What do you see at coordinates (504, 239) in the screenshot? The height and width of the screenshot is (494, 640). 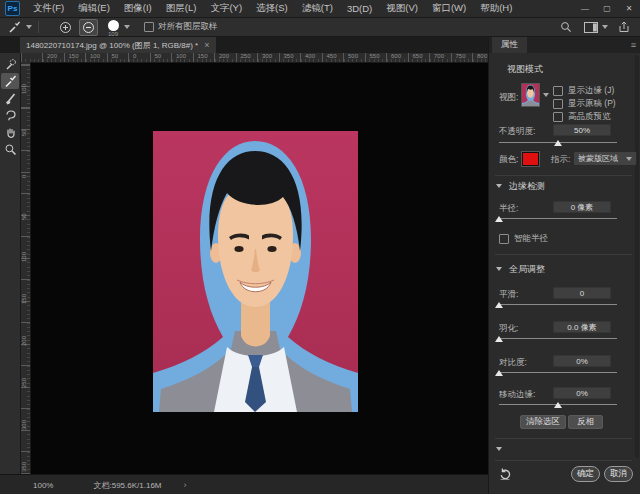 I see `smart-radius-checkbox` at bounding box center [504, 239].